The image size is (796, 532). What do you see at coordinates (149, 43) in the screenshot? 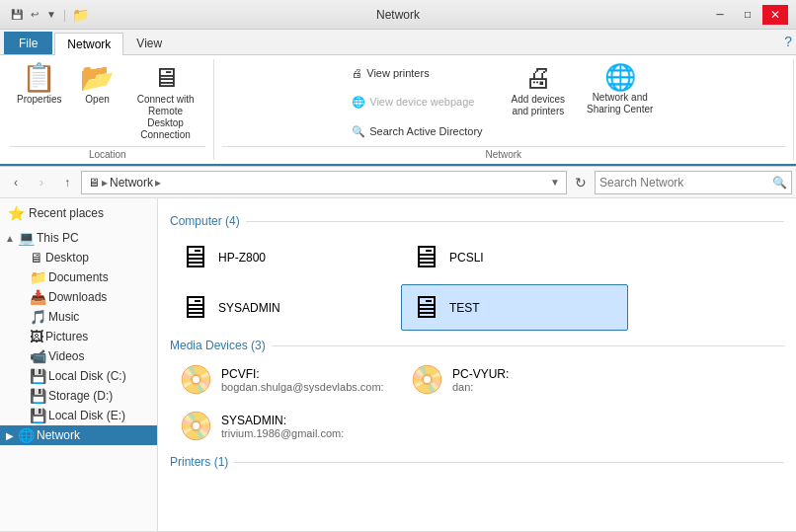
I see `tab-view: View` at bounding box center [149, 43].